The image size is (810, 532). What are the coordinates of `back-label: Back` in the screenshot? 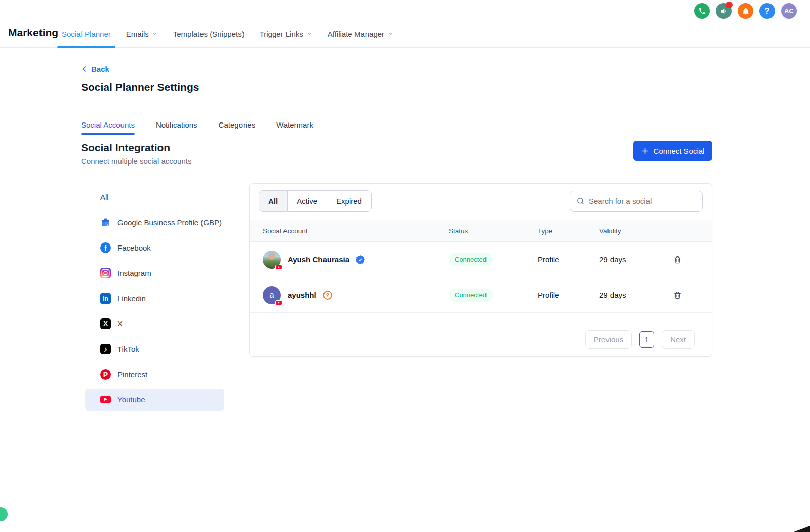 It's located at (100, 69).